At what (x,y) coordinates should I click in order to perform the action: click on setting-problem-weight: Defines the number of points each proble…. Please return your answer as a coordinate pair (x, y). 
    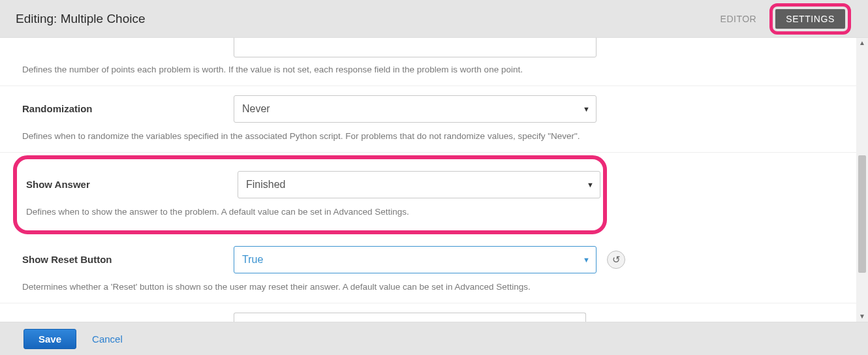
    Looking at the image, I should click on (428, 62).